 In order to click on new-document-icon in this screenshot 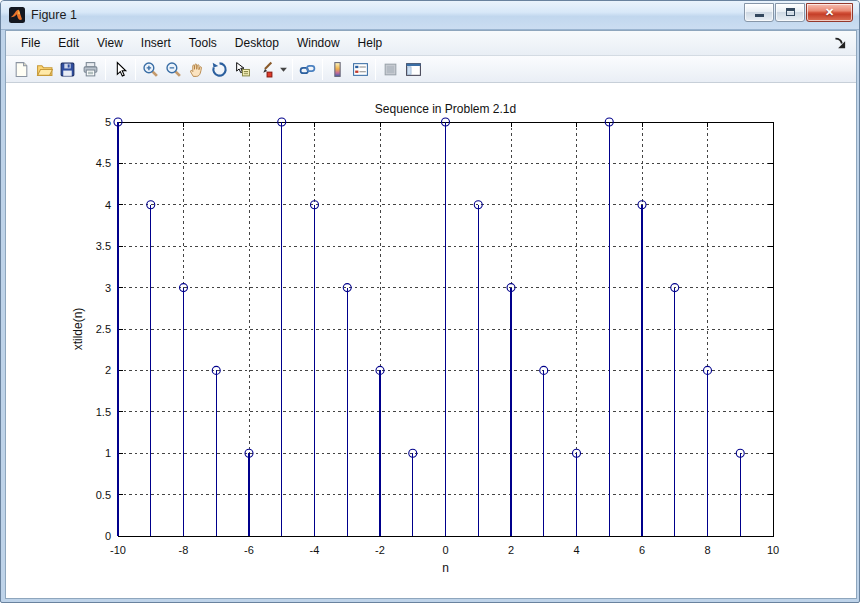, I will do `click(22, 69)`.